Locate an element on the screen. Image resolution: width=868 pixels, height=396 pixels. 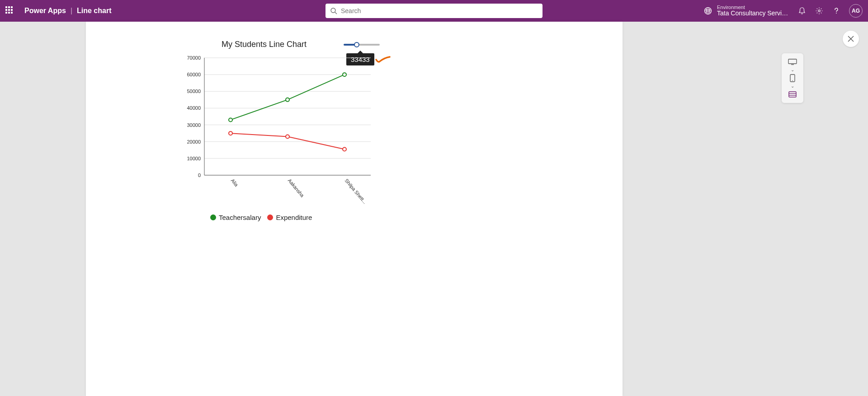
series-line is located at coordinates (288, 97).